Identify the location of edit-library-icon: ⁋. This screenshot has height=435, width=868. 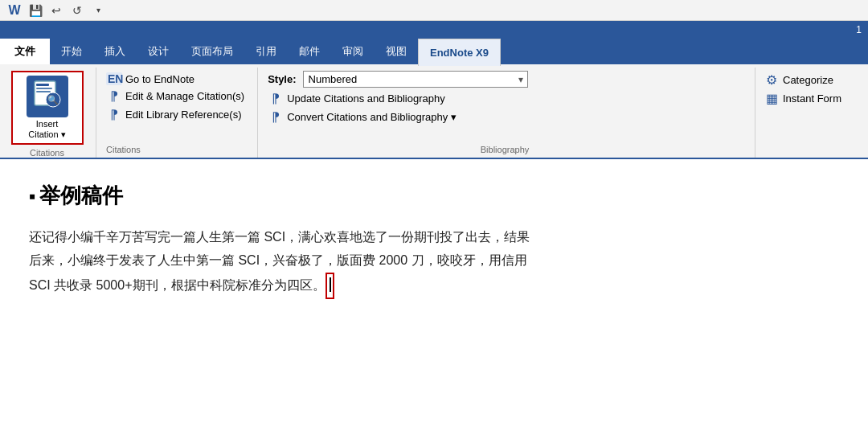
(114, 114).